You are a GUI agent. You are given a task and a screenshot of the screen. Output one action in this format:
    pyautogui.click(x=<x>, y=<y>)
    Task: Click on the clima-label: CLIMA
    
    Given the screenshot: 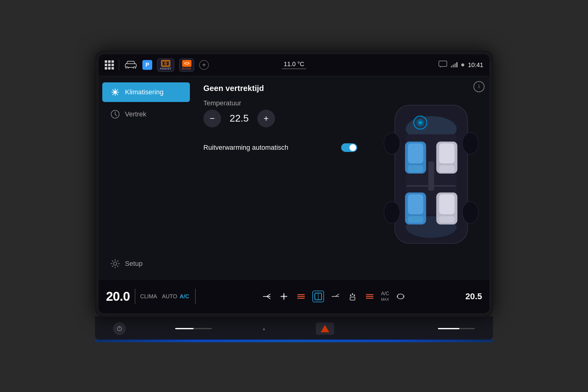 What is the action you would take?
    pyautogui.click(x=149, y=296)
    